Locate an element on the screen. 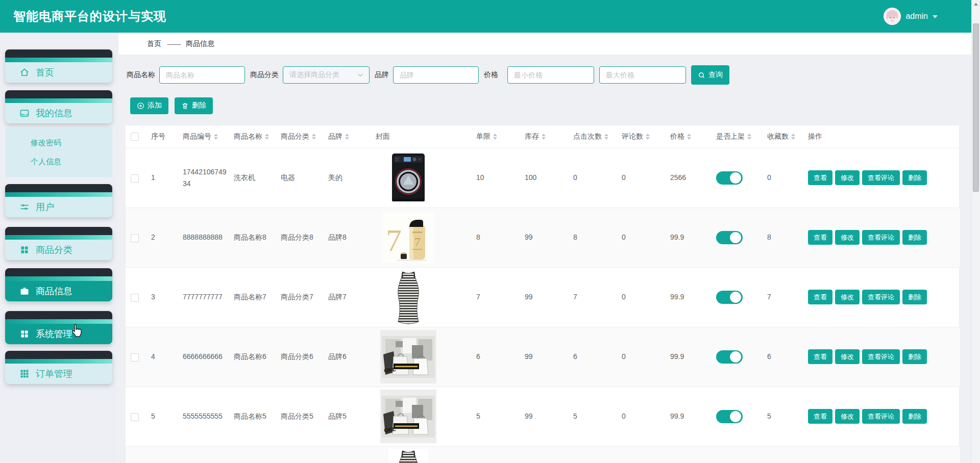  cell-product-no: 6666666666 is located at coordinates (203, 357).